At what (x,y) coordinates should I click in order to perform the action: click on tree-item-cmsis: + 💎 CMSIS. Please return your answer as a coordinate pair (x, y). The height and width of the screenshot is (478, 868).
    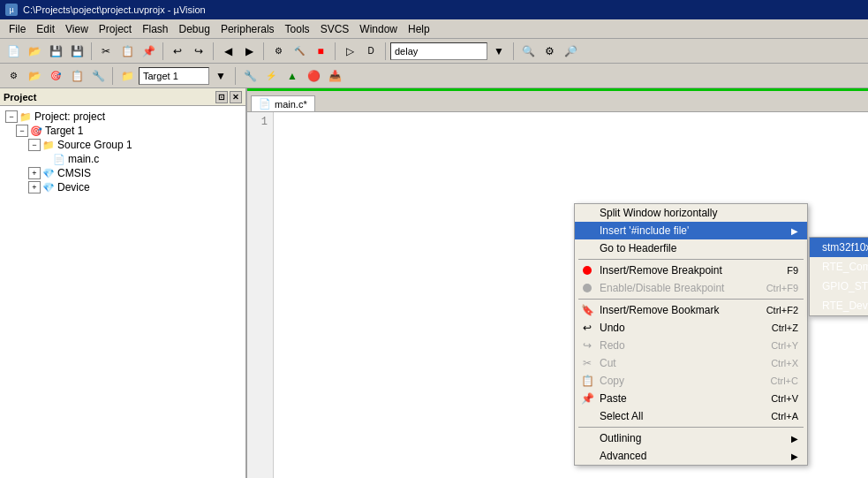
    Looking at the image, I should click on (123, 173).